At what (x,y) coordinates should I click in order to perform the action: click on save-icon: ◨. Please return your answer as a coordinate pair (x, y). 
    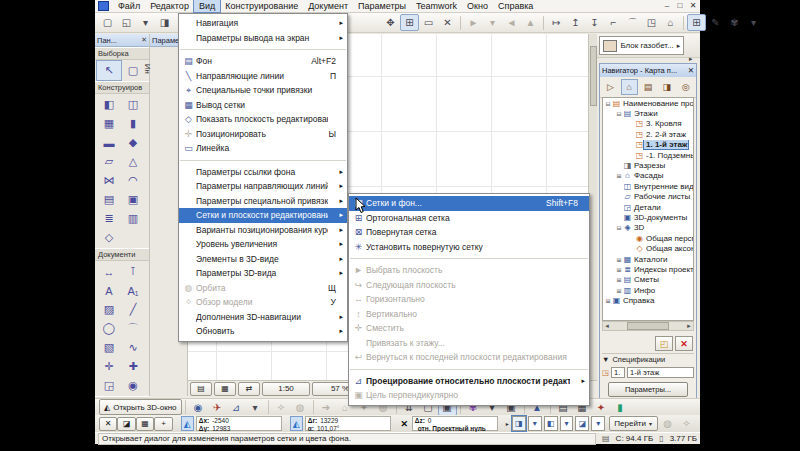
    Looking at the image, I should click on (164, 22).